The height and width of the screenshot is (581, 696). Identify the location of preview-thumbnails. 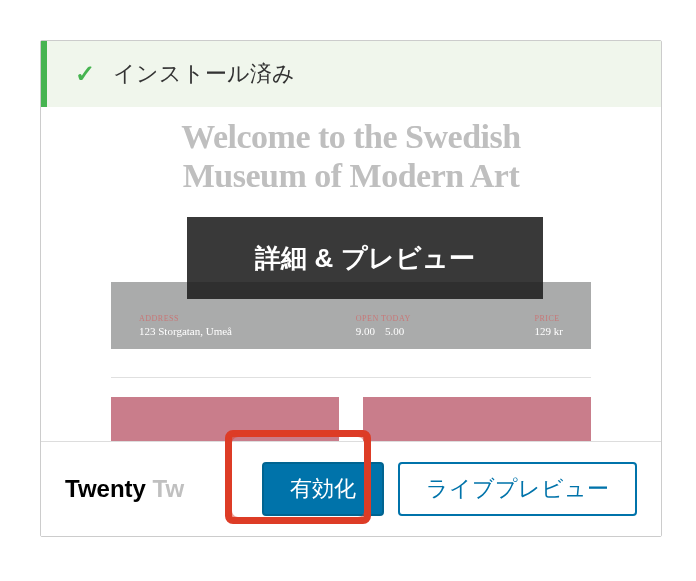
(351, 419).